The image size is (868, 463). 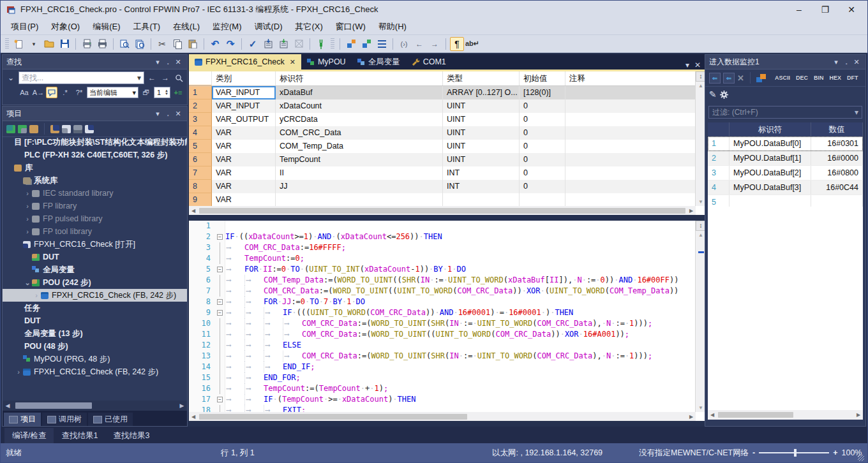 I want to click on print-icon, so click(x=102, y=44).